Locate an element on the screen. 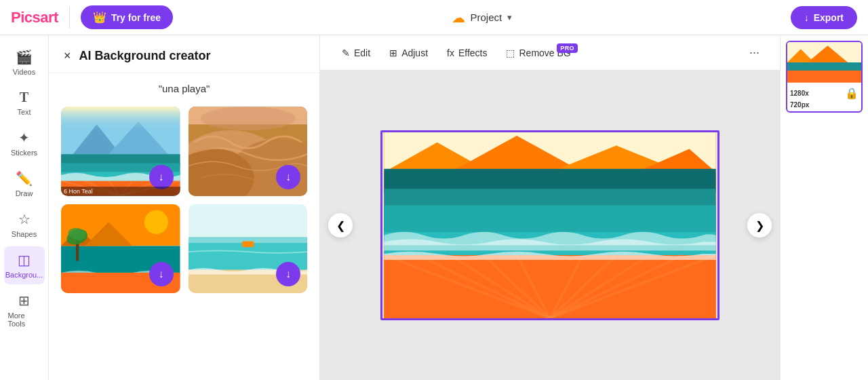 This screenshot has height=380, width=868. header-right: ↓ Export is located at coordinates (824, 18).